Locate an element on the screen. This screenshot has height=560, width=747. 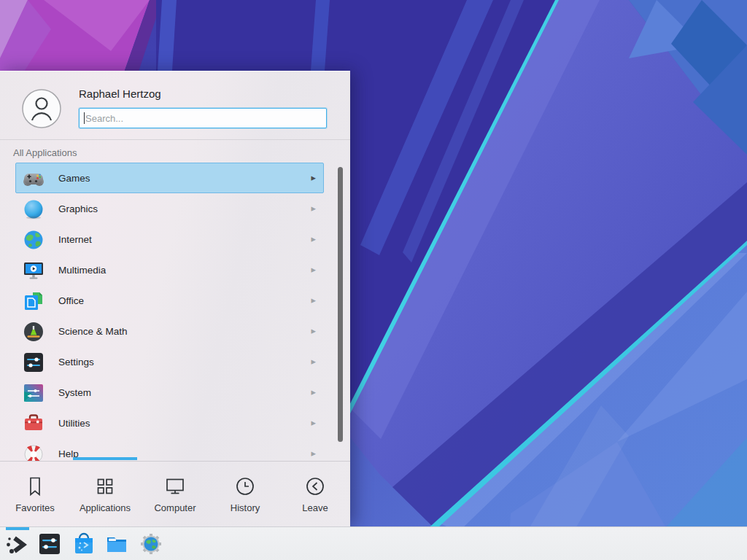
category-label: Games is located at coordinates (74, 178).